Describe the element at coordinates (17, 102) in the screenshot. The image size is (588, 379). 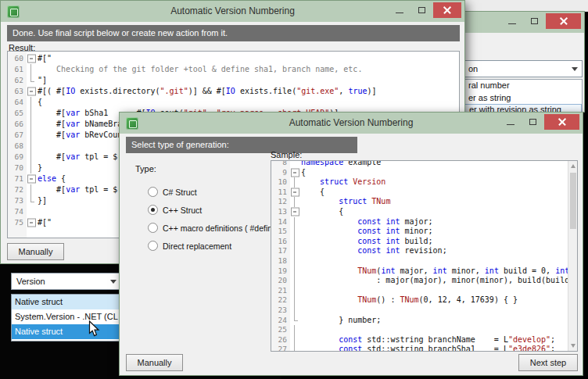
I see `line-number: 64` at that location.